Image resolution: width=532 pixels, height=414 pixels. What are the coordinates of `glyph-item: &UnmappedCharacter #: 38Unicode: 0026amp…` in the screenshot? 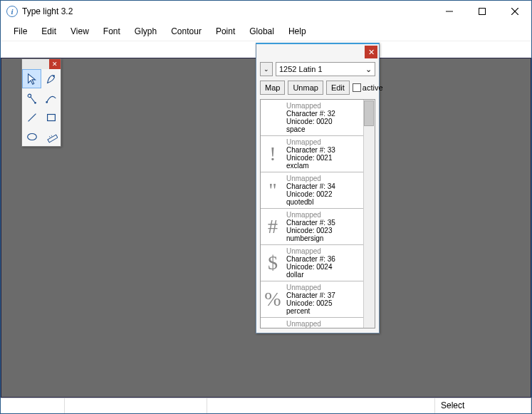 It's located at (312, 324).